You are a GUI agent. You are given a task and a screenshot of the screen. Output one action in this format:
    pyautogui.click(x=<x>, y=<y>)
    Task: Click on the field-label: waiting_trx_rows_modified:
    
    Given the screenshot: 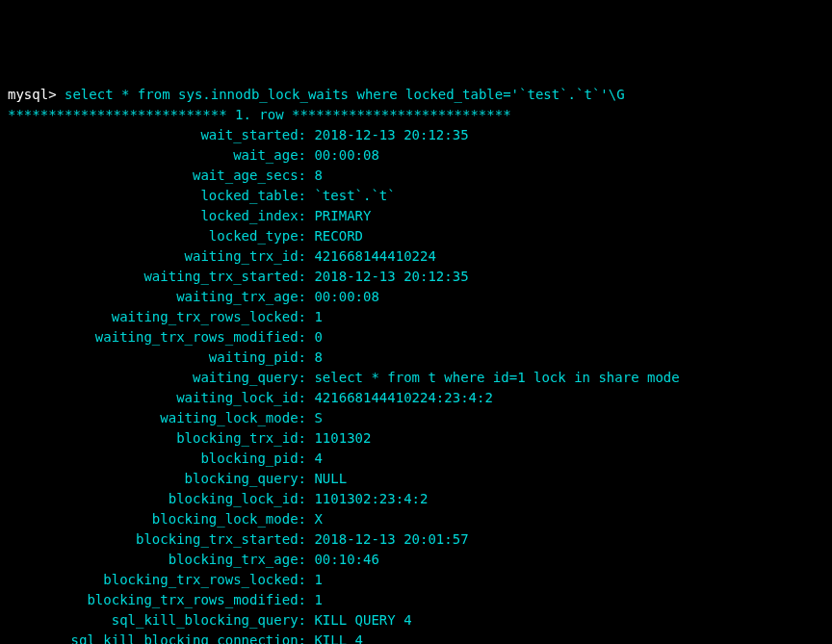 What is the action you would take?
    pyautogui.click(x=157, y=337)
    